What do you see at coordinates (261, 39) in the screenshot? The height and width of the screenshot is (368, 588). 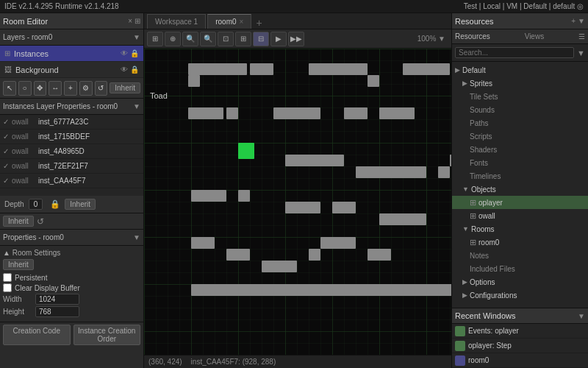 I see `room-tool-layers: ⊟` at bounding box center [261, 39].